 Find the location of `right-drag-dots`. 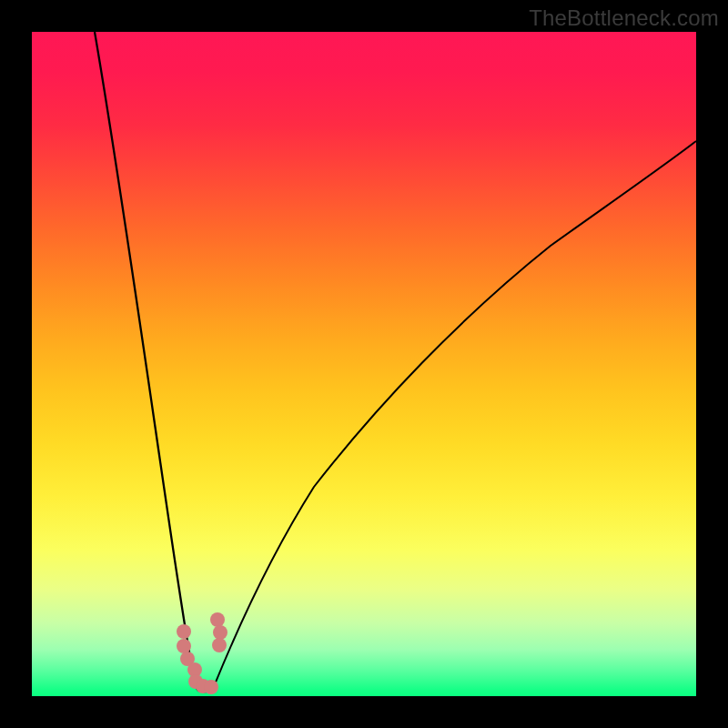

right-drag-dots is located at coordinates (218, 632).